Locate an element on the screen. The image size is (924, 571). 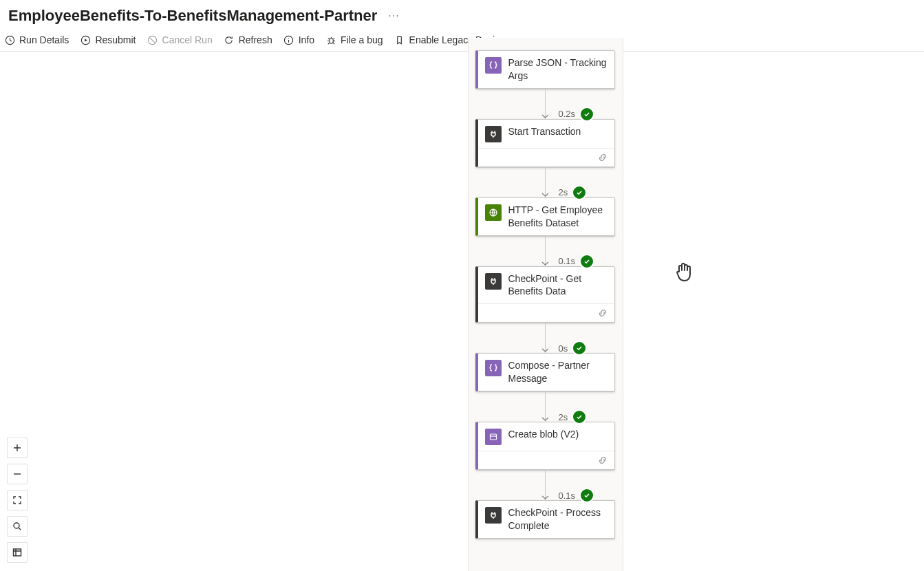
node-checkpoint-complete: CheckPoint - Process Complete is located at coordinates (545, 519).